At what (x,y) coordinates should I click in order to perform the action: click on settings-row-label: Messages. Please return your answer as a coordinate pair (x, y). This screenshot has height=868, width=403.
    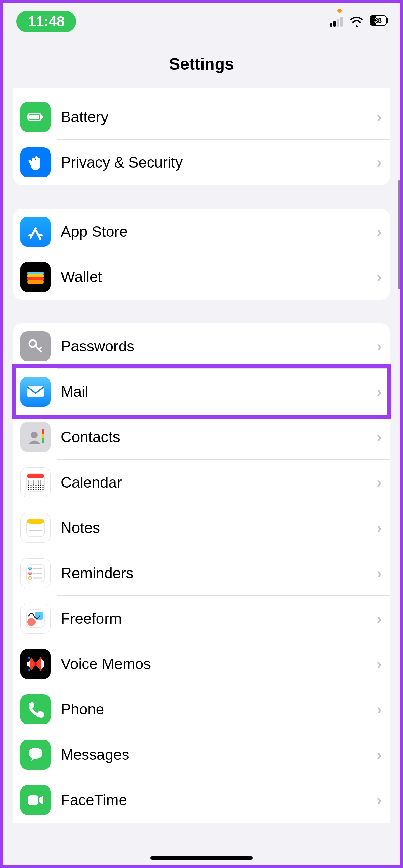
    Looking at the image, I should click on (219, 755).